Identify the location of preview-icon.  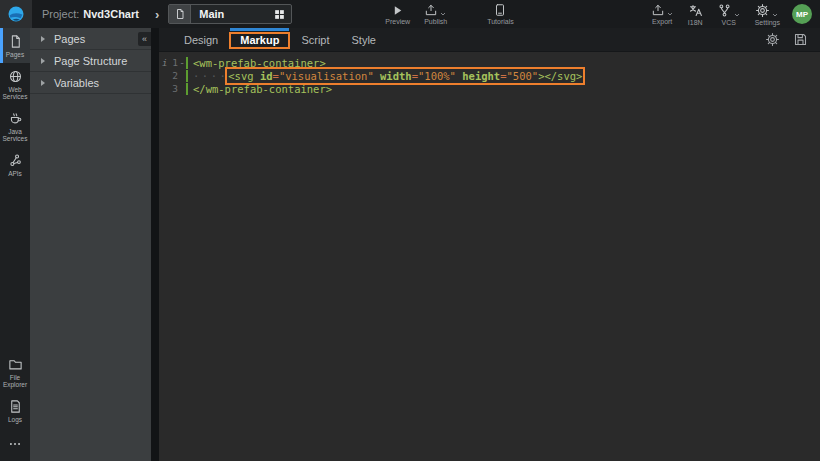
(398, 10).